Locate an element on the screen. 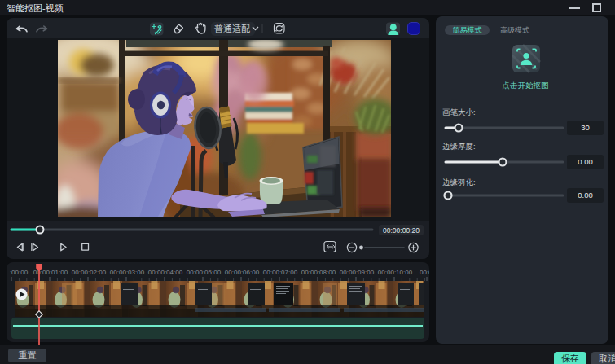  svg-text: 00:00:04:00 is located at coordinates (166, 272).